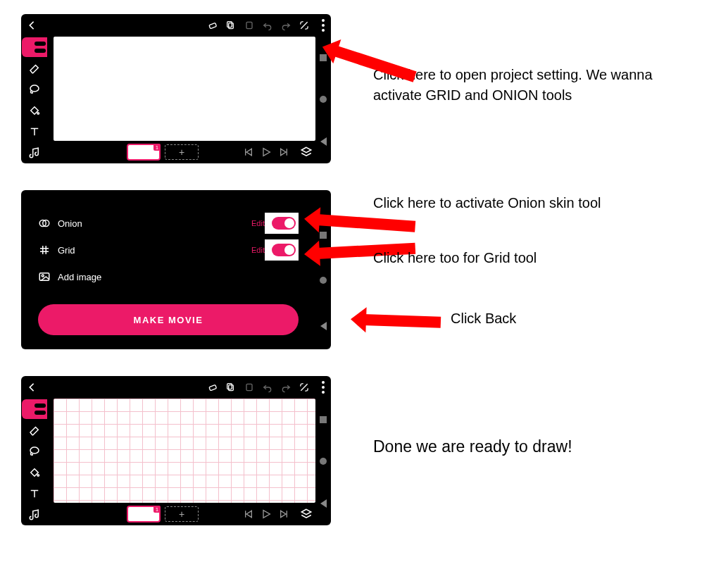 The image size is (721, 588). I want to click on tool-sidebar, so click(35, 462).